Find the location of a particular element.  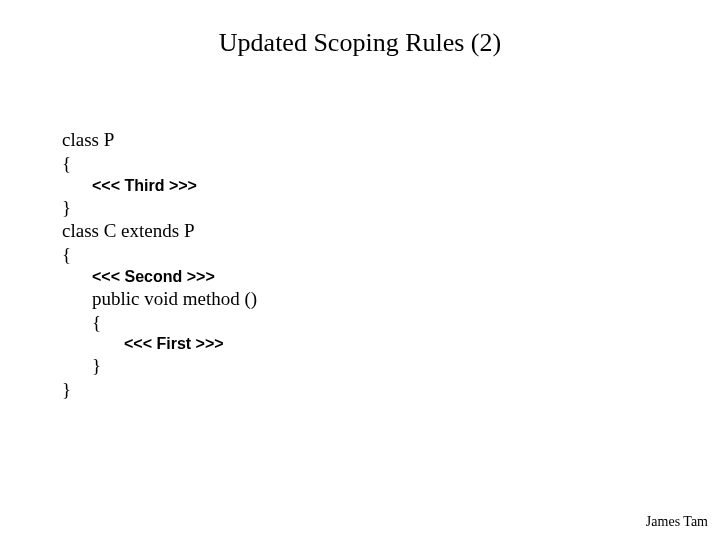

code-line: public void method () is located at coordinates (160, 299).